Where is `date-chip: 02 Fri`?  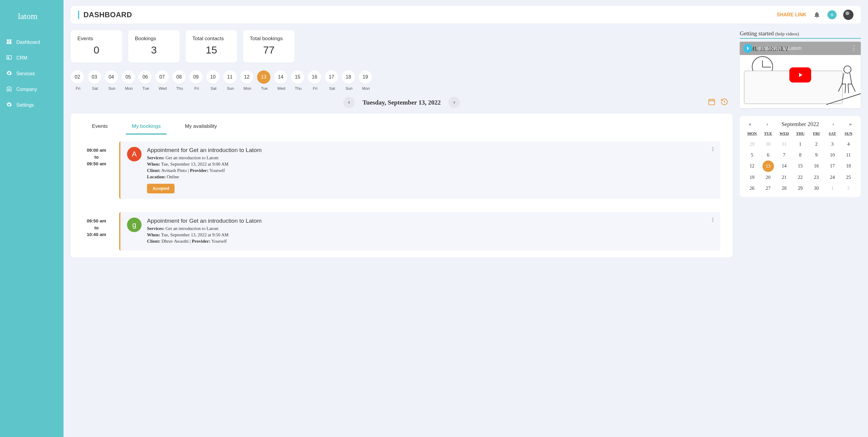
date-chip: 02 Fri is located at coordinates (78, 80).